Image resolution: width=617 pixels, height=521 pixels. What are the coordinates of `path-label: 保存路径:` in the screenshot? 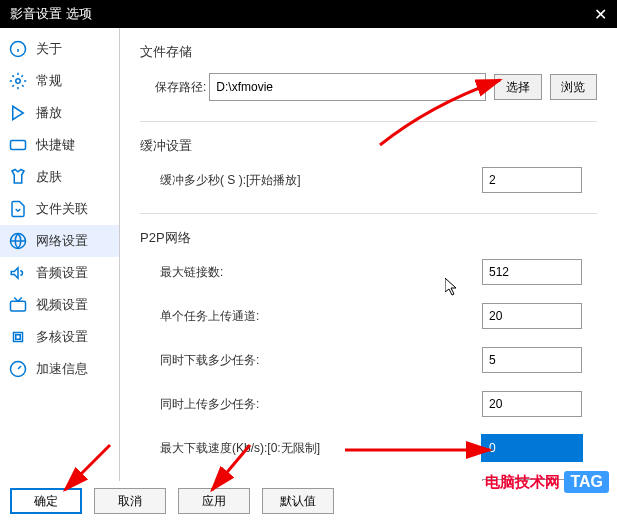 It's located at (174, 88).